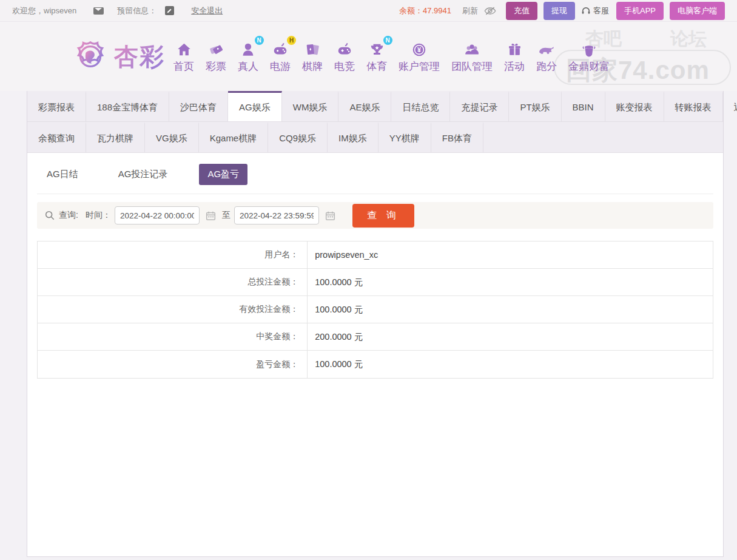 This screenshot has height=560, width=737. Describe the element at coordinates (383, 216) in the screenshot. I see `search-button: 查 询` at that location.